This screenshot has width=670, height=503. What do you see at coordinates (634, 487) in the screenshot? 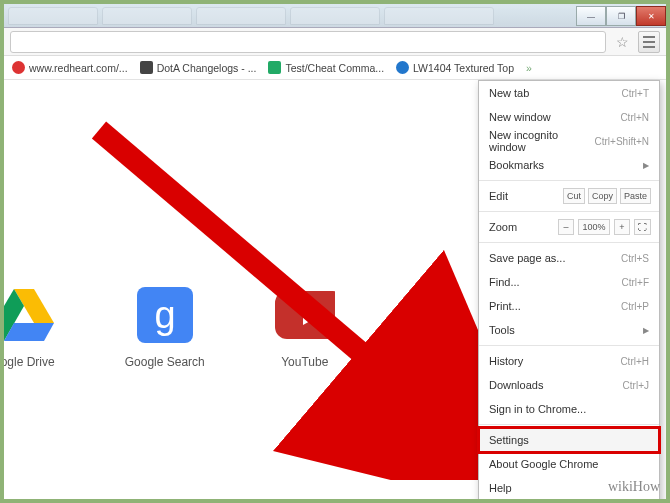
I see `watermark: wikiHow` at bounding box center [634, 487].